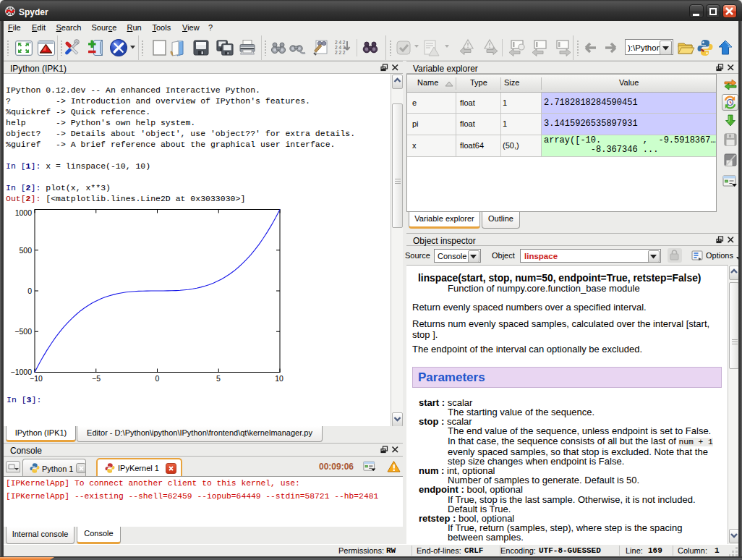 The height and width of the screenshot is (560, 742). What do you see at coordinates (22, 372) in the screenshot?
I see `svg-text: −1000` at bounding box center [22, 372].